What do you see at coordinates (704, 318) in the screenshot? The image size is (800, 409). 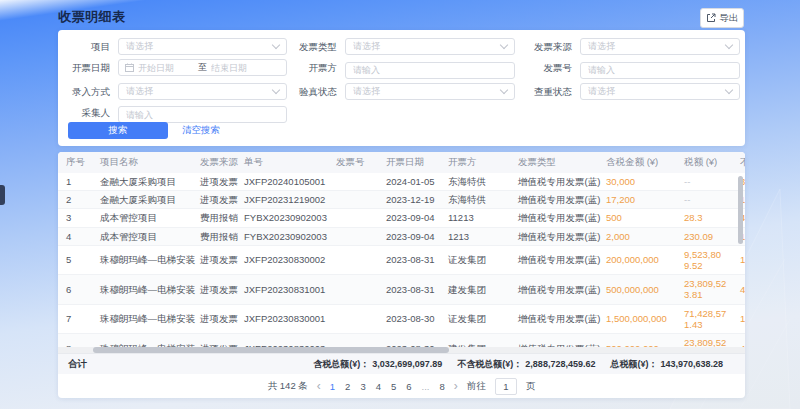 I see `cell-tax-amount: 71,428,571.43` at bounding box center [704, 318].